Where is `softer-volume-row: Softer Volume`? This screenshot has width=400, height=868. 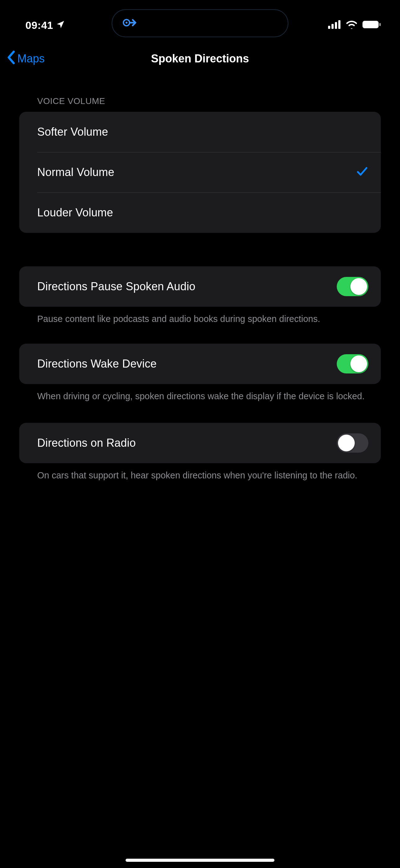 softer-volume-row: Softer Volume is located at coordinates (200, 132).